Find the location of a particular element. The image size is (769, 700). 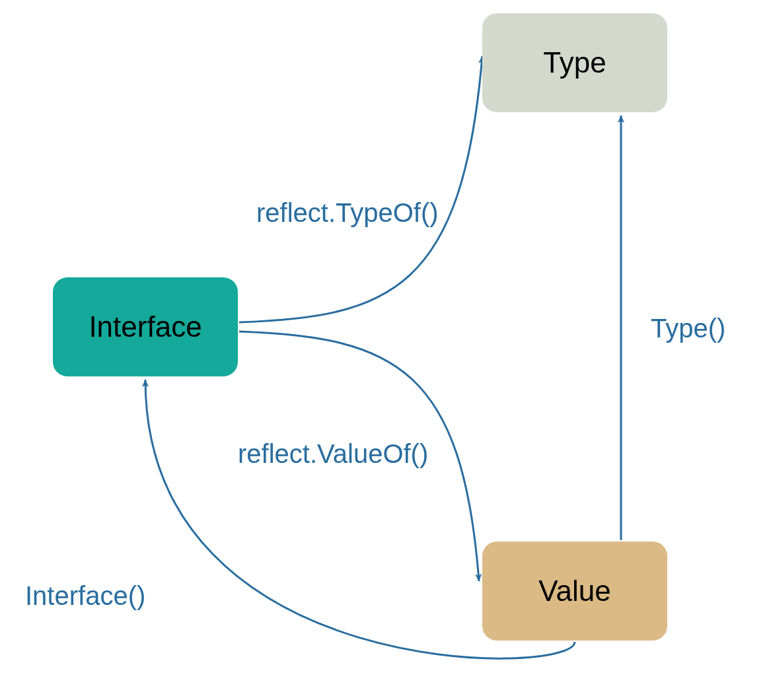

edge-label-valueof: reflect.ValueOf() is located at coordinates (333, 454).